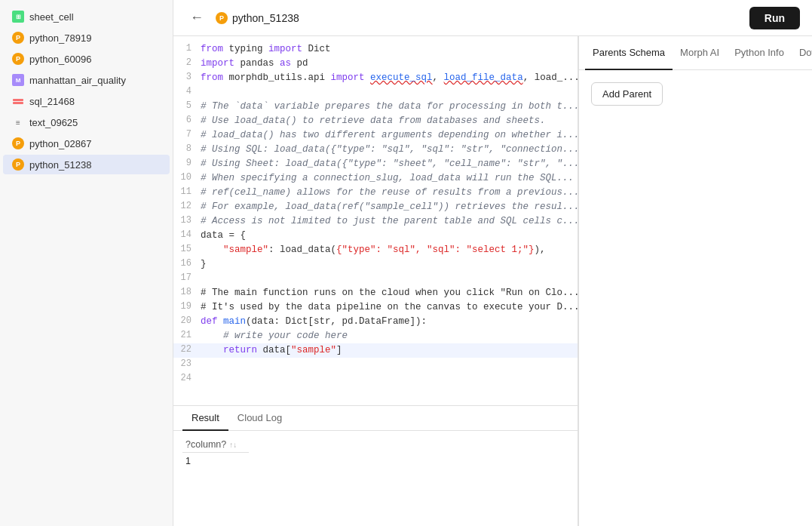 This screenshot has width=812, height=526. Describe the element at coordinates (51, 17) in the screenshot. I see `sidebar-item-label: sheet_cell` at that location.